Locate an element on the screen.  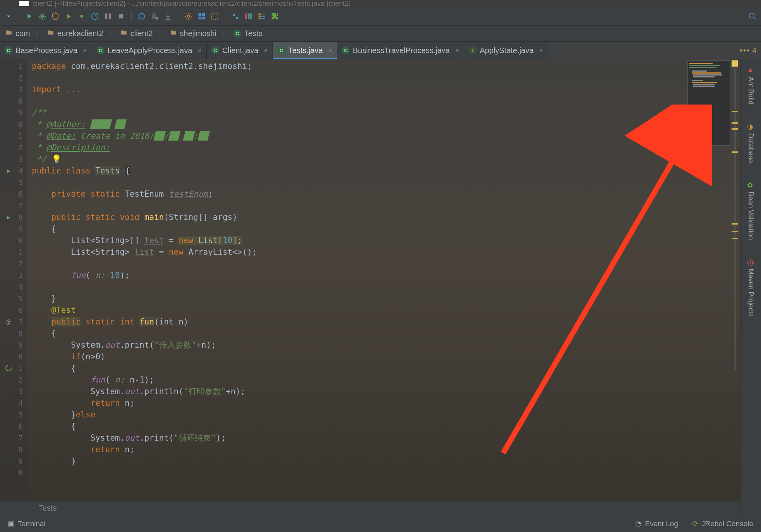
download-icon is located at coordinates (168, 16).